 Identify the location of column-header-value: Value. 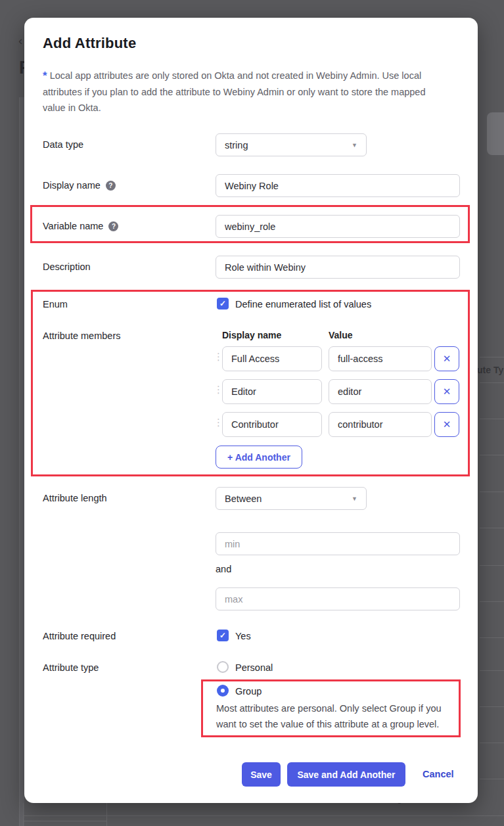
(340, 335).